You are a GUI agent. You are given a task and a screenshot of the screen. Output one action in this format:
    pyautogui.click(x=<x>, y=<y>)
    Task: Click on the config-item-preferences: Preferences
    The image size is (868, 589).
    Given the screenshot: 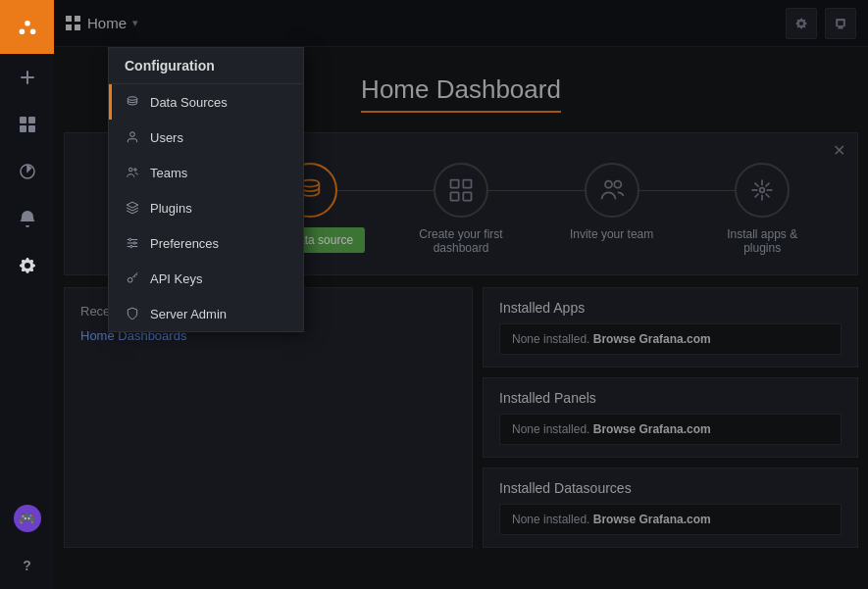 What is the action you would take?
    pyautogui.click(x=206, y=243)
    